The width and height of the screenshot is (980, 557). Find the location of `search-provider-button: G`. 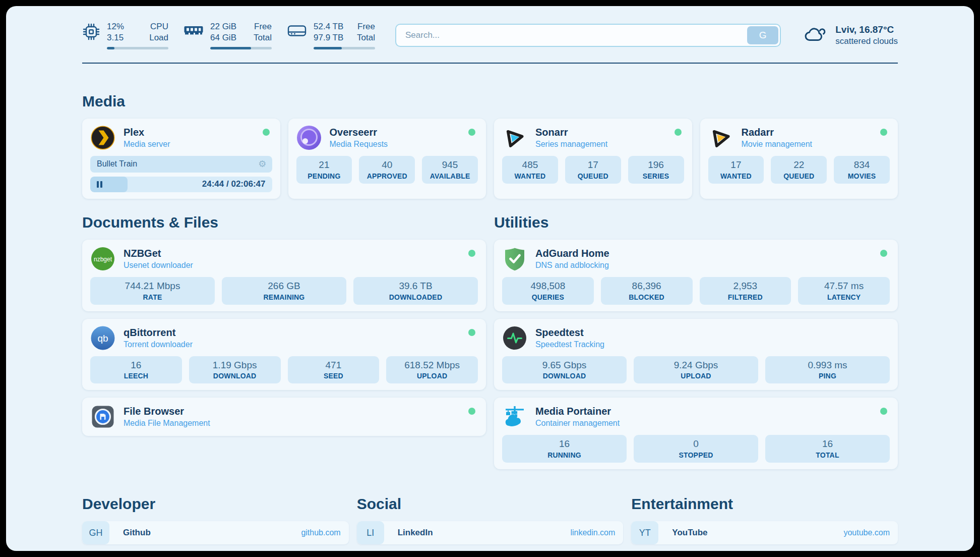

search-provider-button: G is located at coordinates (763, 35).